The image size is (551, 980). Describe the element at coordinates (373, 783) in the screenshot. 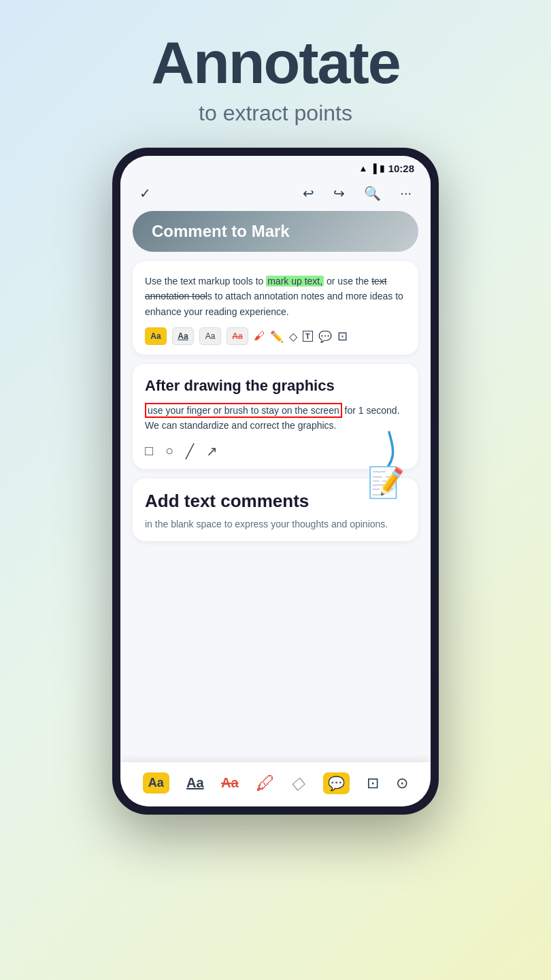

I see `tool-copy-button: ⊡` at that location.